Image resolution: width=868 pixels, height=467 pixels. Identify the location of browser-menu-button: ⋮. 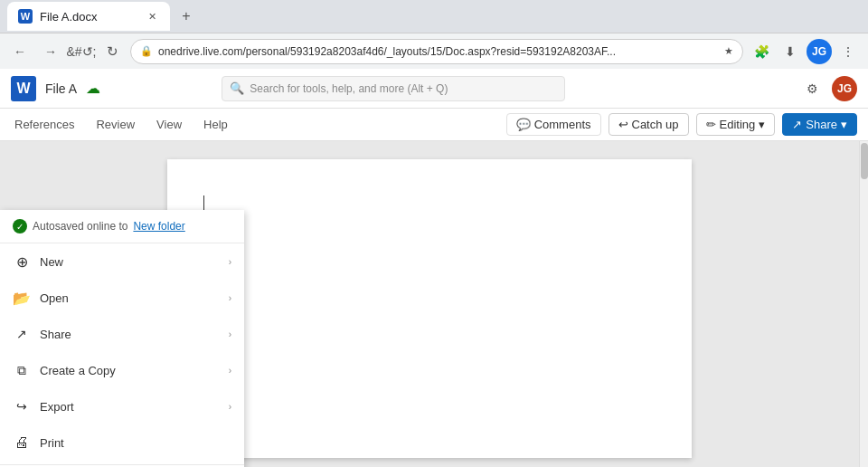
(848, 52).